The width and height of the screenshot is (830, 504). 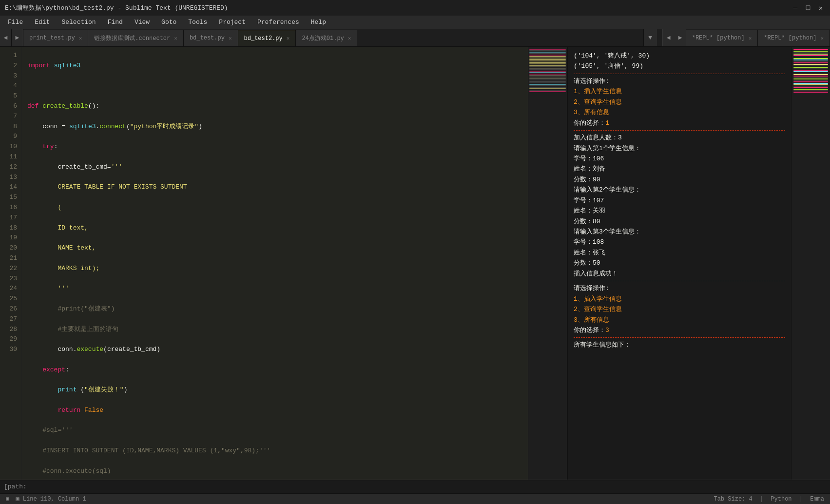 I want to click on tab-label: print_test.py, so click(x=52, y=38).